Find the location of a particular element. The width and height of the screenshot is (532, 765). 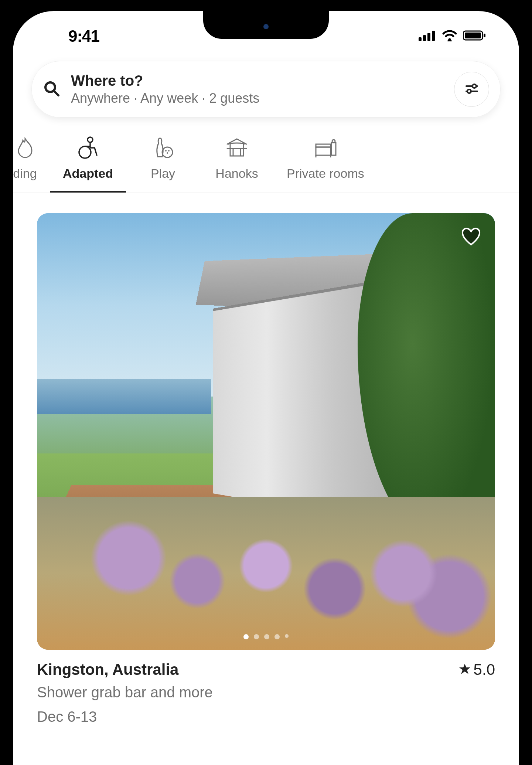

category-tab-trending: ding is located at coordinates (31, 163).